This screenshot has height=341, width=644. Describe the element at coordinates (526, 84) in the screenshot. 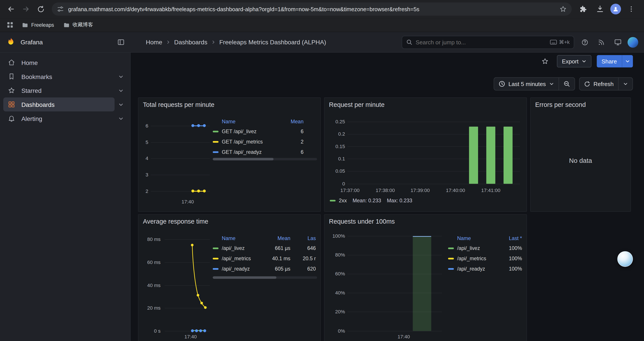

I see `time-range-button: Last 5 minutes` at that location.